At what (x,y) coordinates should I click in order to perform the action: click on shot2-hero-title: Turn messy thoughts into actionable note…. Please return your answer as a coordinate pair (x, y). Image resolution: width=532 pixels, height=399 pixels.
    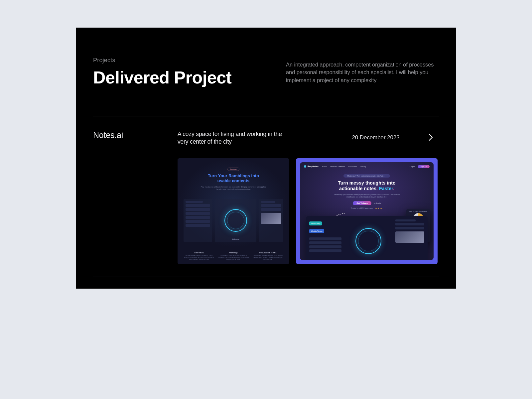
    Looking at the image, I should click on (367, 186).